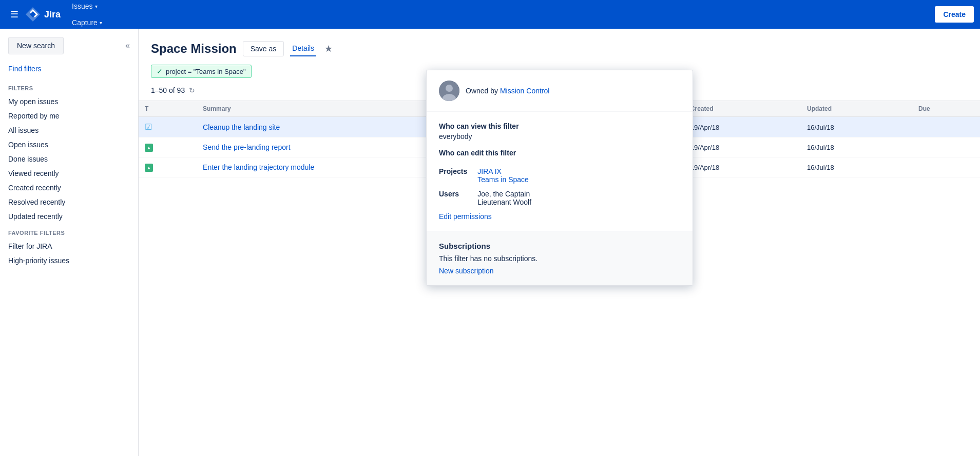 The image size is (980, 456). Describe the element at coordinates (560, 177) in the screenshot. I see `details-popup: Owned by Mission Control Who can view th…` at that location.